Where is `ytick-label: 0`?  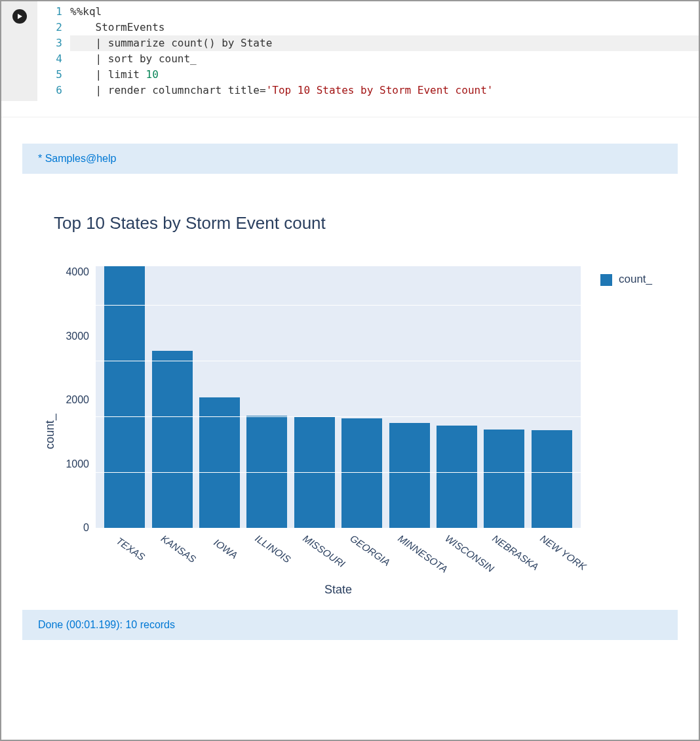
ytick-label: 0 is located at coordinates (75, 528).